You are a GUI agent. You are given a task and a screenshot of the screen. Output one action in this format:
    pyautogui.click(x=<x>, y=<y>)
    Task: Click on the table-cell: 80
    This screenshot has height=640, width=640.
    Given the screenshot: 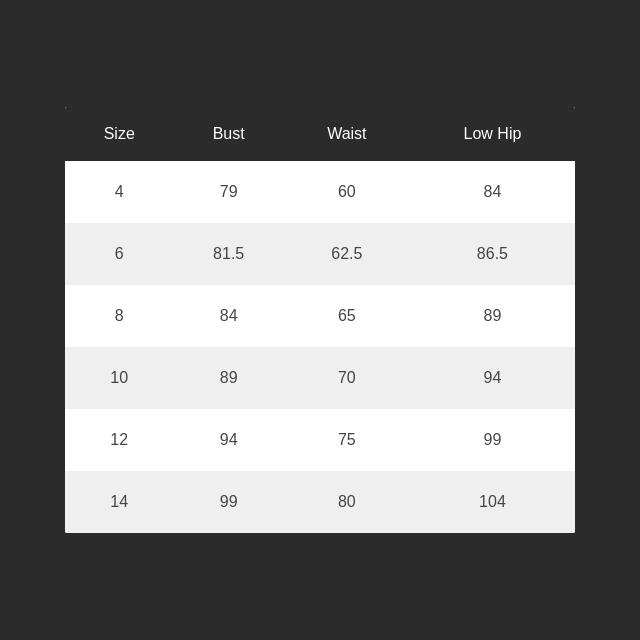 What is the action you would take?
    pyautogui.click(x=347, y=502)
    